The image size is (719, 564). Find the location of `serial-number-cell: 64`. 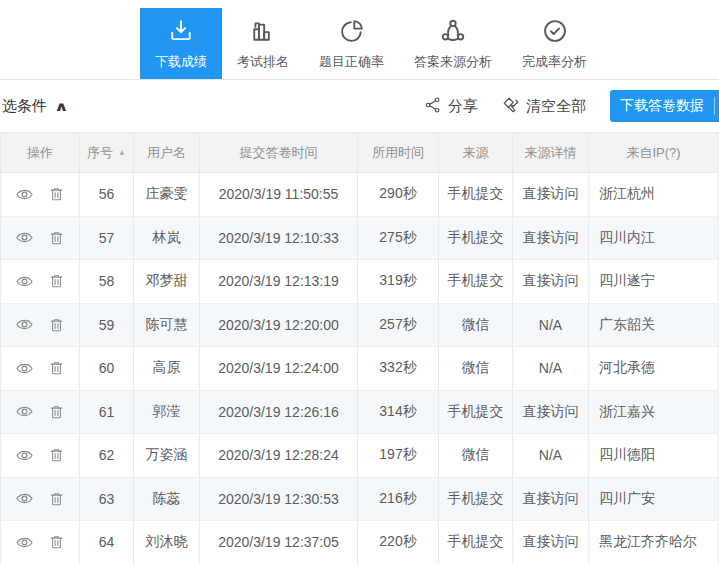

serial-number-cell: 64 is located at coordinates (107, 542).